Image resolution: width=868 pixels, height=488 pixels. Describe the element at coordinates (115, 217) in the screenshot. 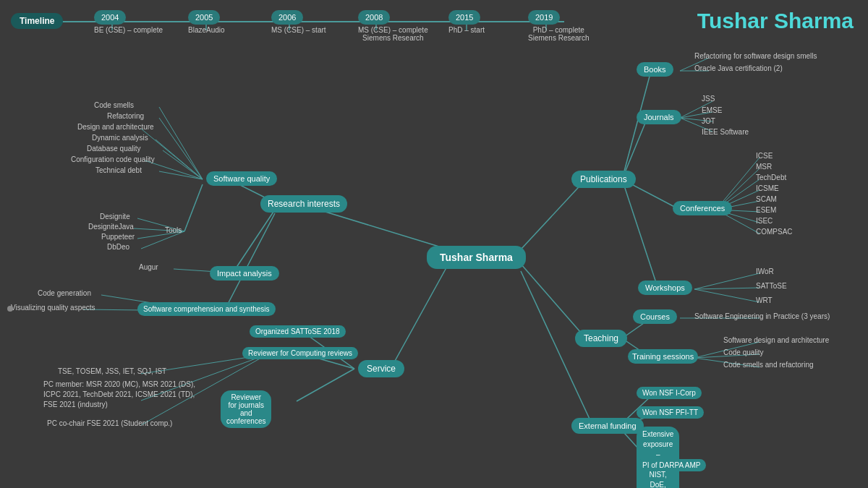

I see `tool-designite: Designite` at that location.